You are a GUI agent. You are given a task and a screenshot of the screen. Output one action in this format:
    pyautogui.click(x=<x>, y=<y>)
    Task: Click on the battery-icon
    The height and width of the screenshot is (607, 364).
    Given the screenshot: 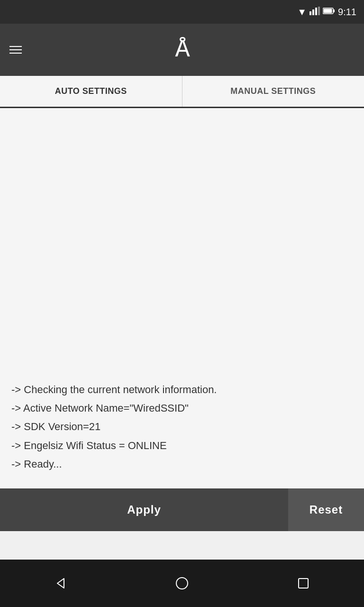 What is the action you would take?
    pyautogui.click(x=329, y=12)
    